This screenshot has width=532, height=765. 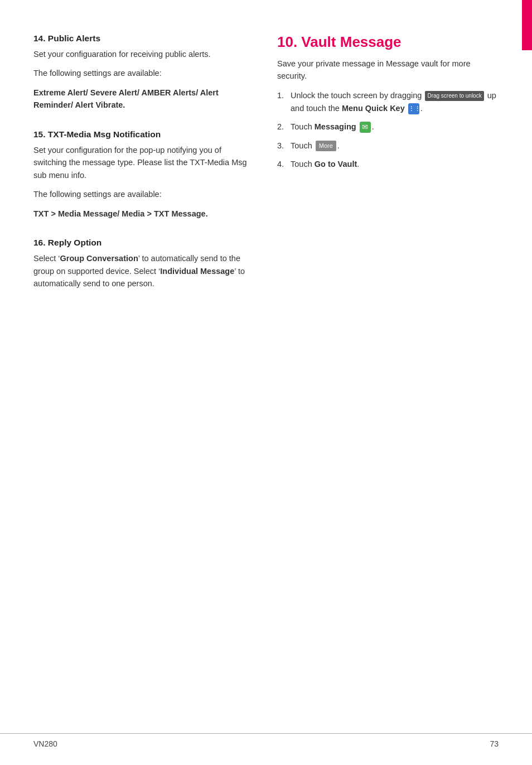 I want to click on messaging-icon: ✉, so click(x=365, y=127).